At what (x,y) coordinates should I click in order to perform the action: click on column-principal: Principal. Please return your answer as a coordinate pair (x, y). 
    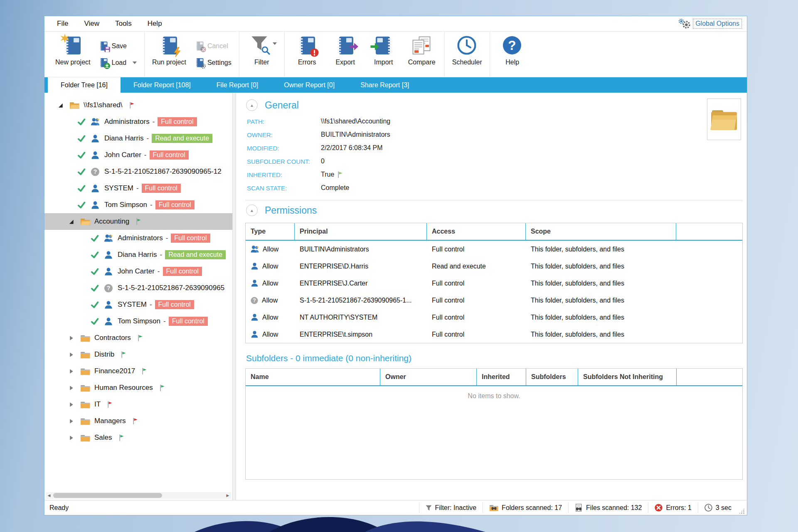
    Looking at the image, I should click on (361, 232).